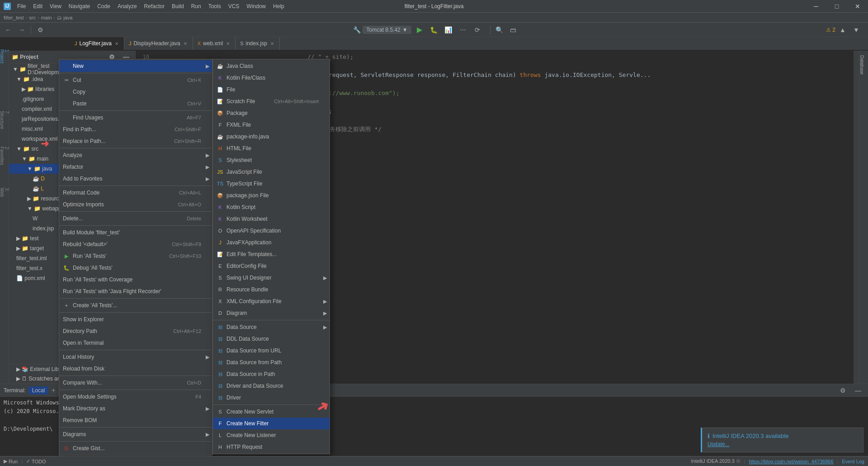  Describe the element at coordinates (136, 204) in the screenshot. I see `ctx-optimize: Optimize Imports Ctrl+Alt+O` at that location.